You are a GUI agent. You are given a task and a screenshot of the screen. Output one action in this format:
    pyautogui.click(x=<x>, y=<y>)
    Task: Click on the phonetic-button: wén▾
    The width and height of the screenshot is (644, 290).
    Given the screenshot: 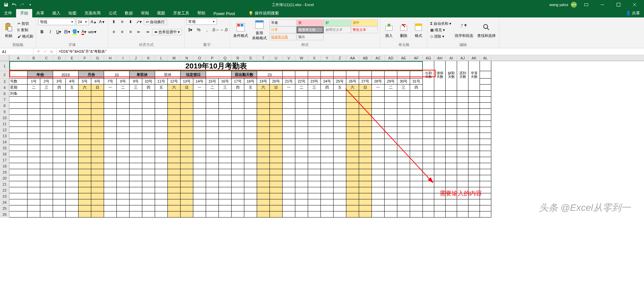 What is the action you would take?
    pyautogui.click(x=92, y=32)
    